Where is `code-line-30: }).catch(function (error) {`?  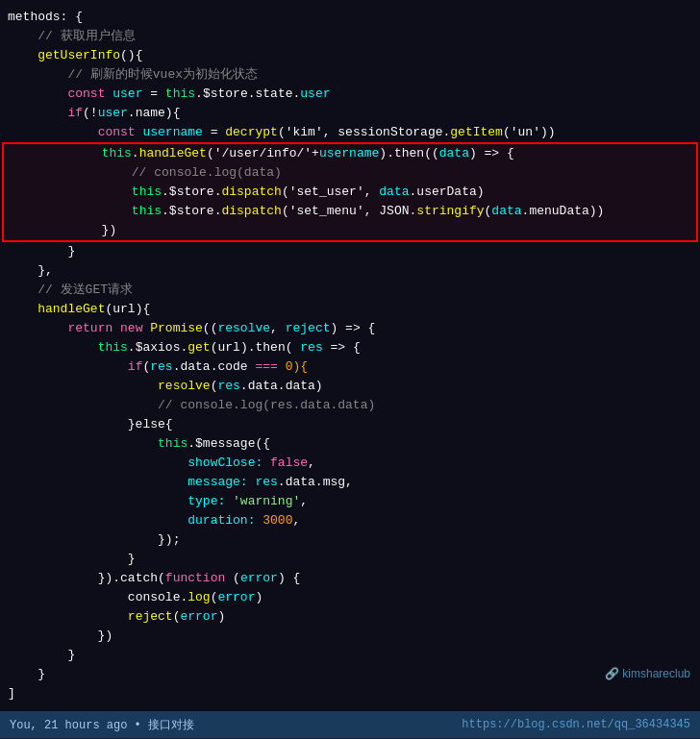
code-line-30: }).catch(function (error) { is located at coordinates (350, 579).